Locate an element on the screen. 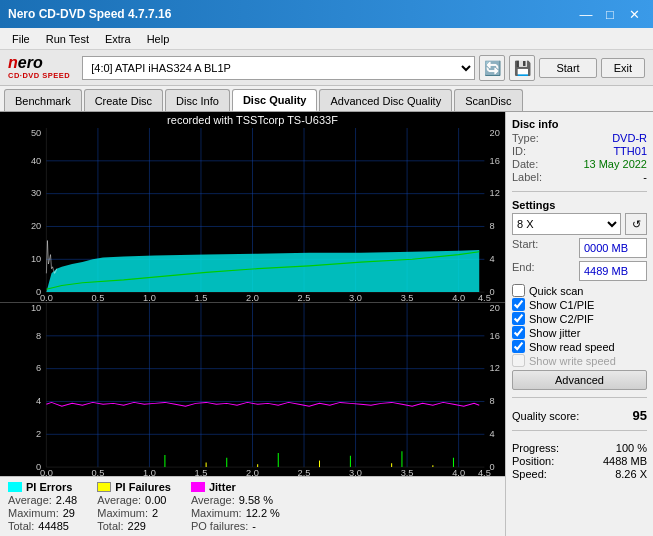 The width and height of the screenshot is (653, 536). quick-scan-checkbox is located at coordinates (518, 290).